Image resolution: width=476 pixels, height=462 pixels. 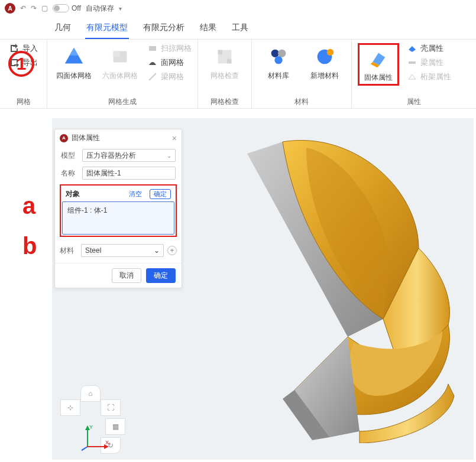 What do you see at coordinates (90, 393) in the screenshot?
I see `nav-home-icon: ⌂` at bounding box center [90, 393].